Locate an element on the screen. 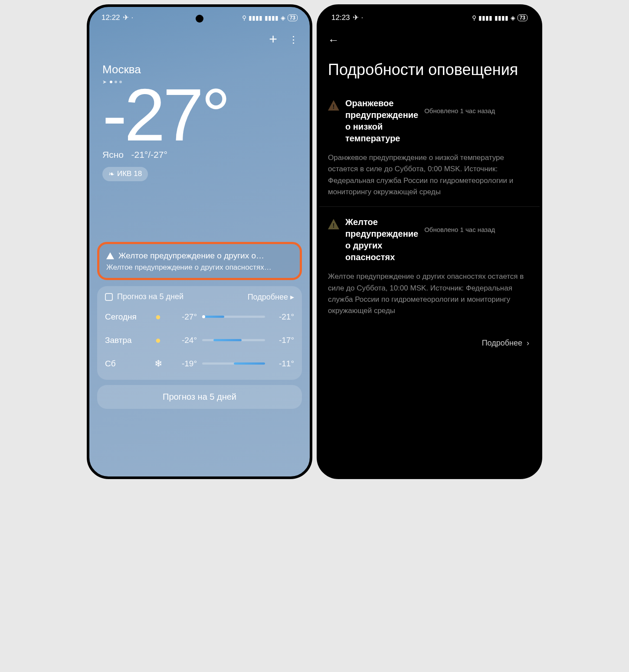 The width and height of the screenshot is (629, 672). forecast-row: Сб ❄ -19° -11° is located at coordinates (200, 364).